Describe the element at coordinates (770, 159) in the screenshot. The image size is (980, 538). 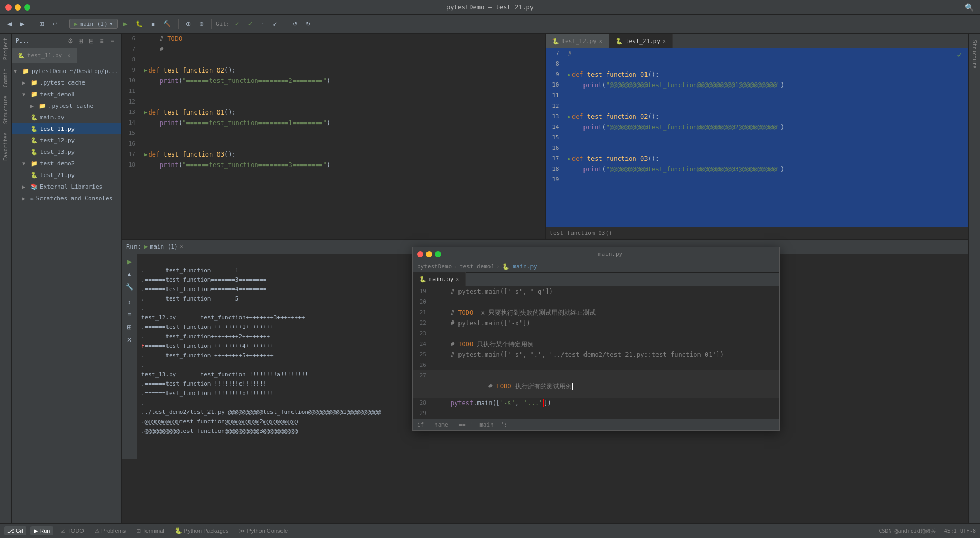
I see `right-line-content-17: def test_function_03():` at that location.